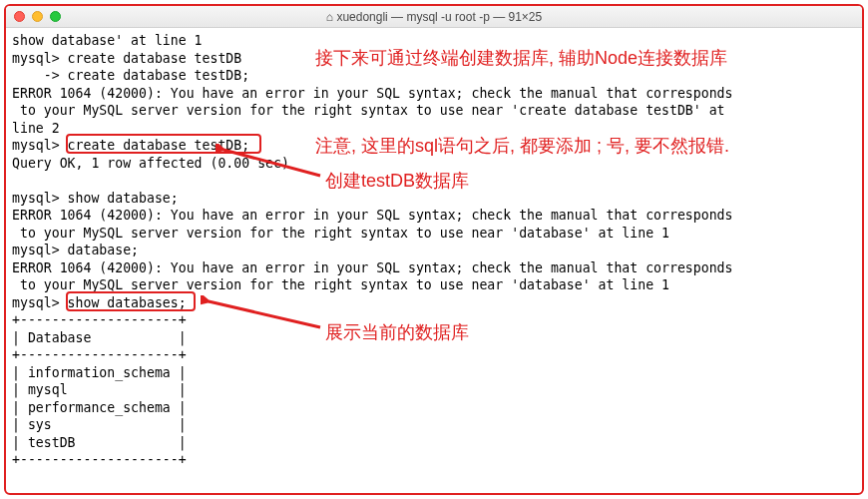 The width and height of the screenshot is (868, 499). Describe the element at coordinates (20, 16) in the screenshot. I see `close-icon` at that location.